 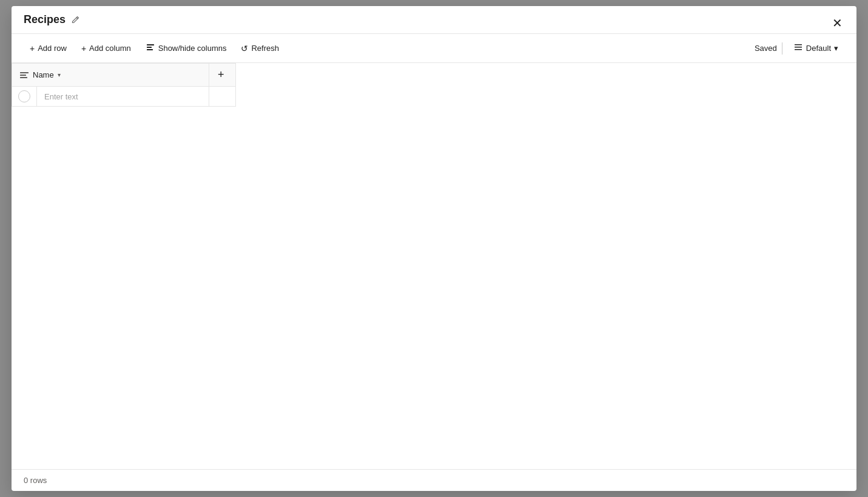 I want to click on default-view-button: Default ▾, so click(x=816, y=48).